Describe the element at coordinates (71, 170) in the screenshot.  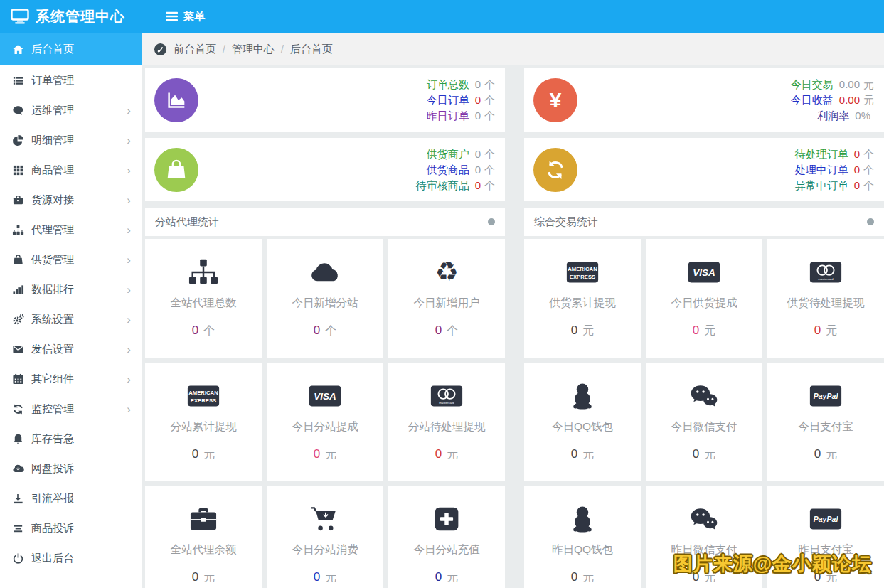
I see `sidebar-item: 商品管理 ›` at that location.